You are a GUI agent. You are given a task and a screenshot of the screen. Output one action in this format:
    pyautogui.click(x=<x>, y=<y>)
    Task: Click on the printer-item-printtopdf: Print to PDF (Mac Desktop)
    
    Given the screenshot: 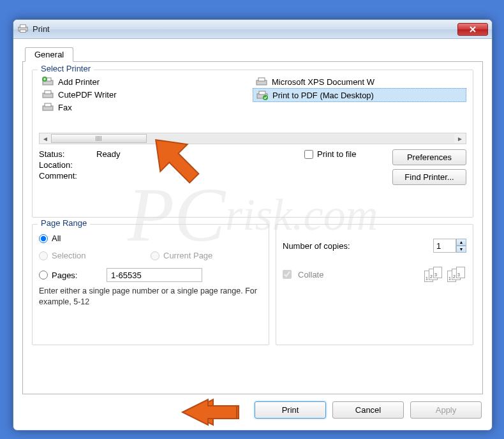 What is the action you would take?
    pyautogui.click(x=360, y=95)
    